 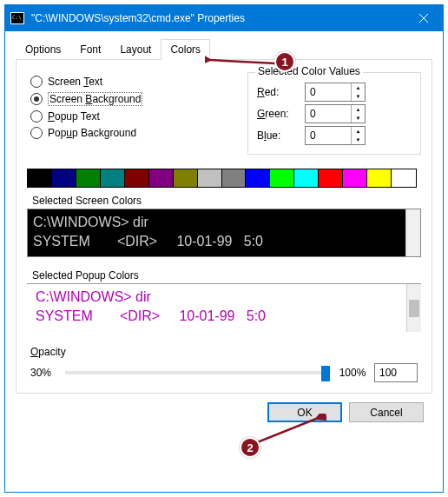 I want to click on opacity-input, so click(x=396, y=373).